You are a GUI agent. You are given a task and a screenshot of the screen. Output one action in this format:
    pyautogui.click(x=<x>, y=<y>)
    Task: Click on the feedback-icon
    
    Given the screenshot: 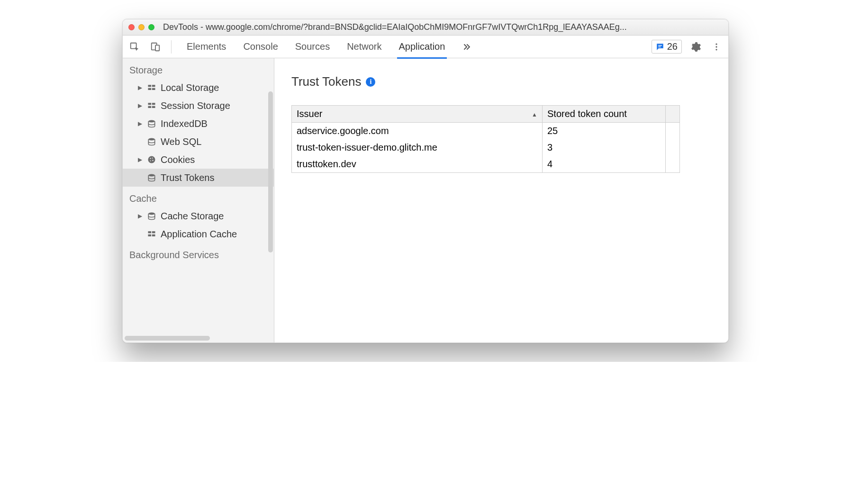 What is the action you would take?
    pyautogui.click(x=660, y=47)
    